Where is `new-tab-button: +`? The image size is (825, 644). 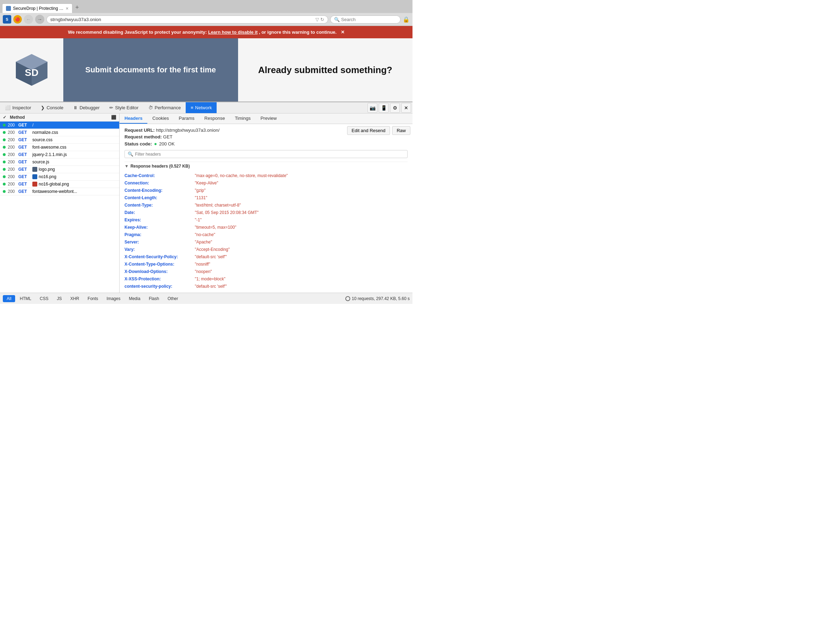 new-tab-button: + is located at coordinates (77, 8).